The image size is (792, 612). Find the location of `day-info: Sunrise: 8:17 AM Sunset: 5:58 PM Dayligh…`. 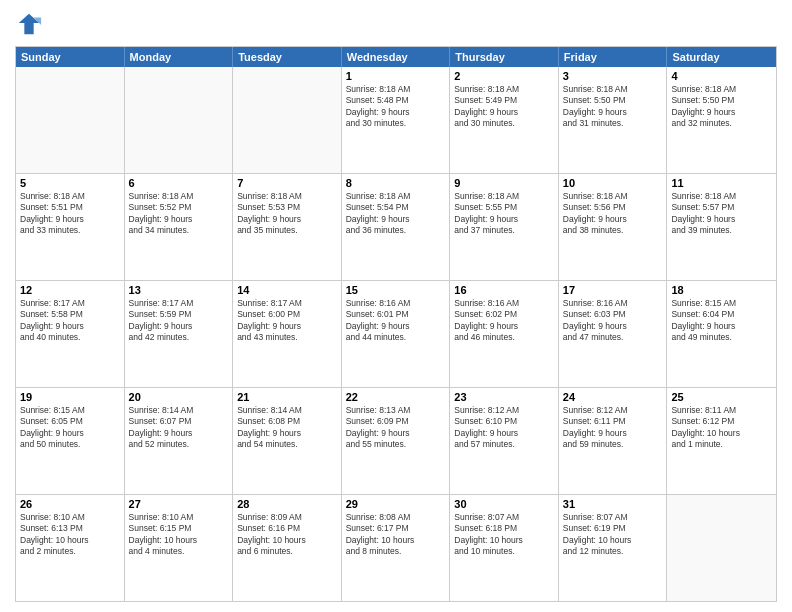

day-info: Sunrise: 8:17 AM Sunset: 5:58 PM Dayligh… is located at coordinates (70, 321).